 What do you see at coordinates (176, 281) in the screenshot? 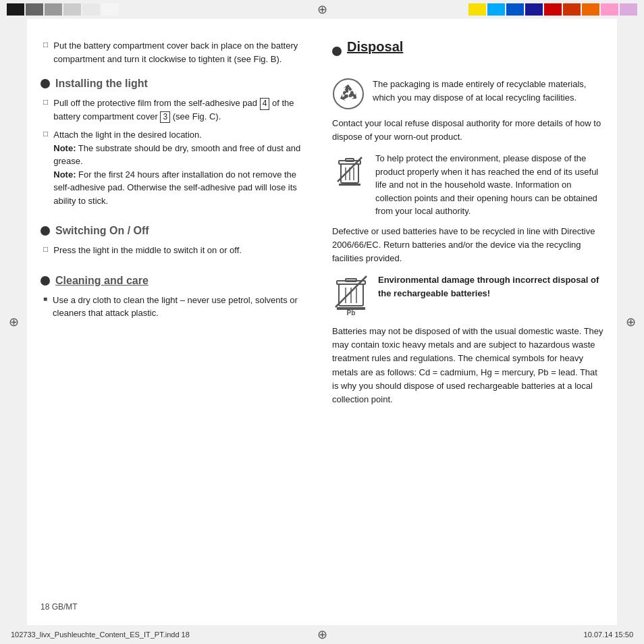
I see `clean-section-header: Cleaning and care` at bounding box center [176, 281].